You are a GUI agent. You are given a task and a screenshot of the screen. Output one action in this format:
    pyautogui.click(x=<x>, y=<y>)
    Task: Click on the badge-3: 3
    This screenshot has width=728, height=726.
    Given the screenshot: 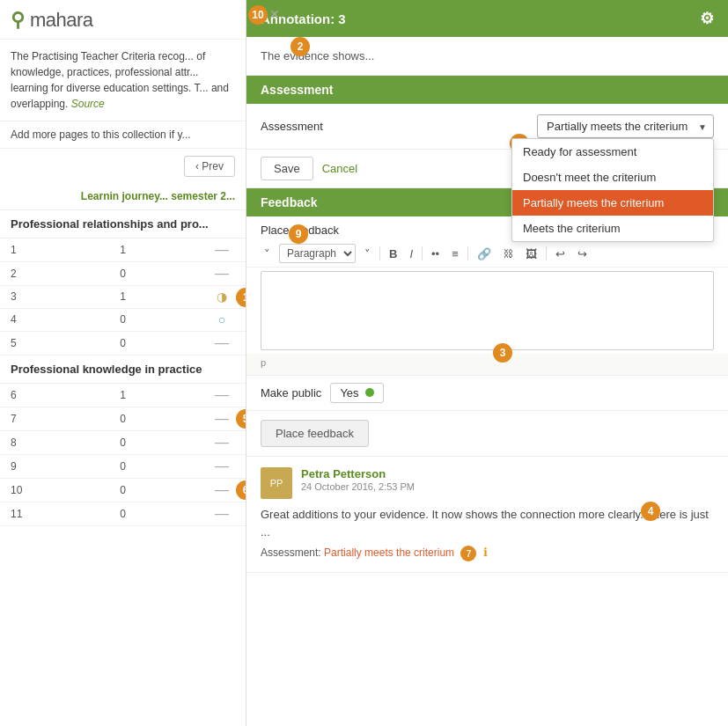 What is the action you would take?
    pyautogui.click(x=503, y=353)
    